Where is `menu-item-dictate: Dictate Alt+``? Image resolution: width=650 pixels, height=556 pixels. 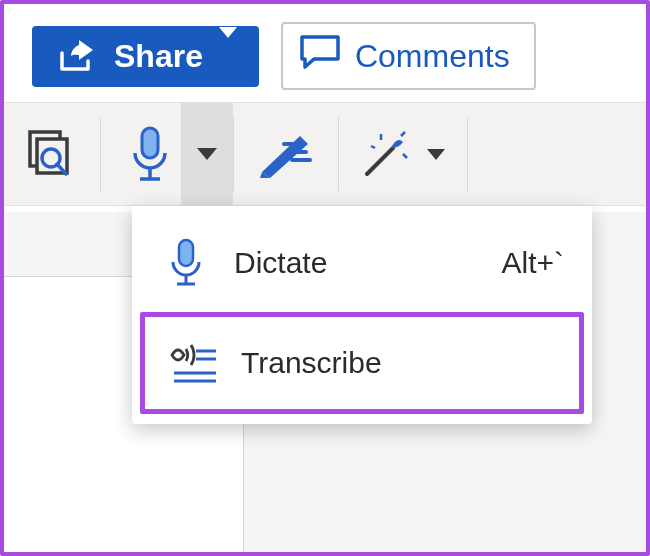
menu-item-dictate: Dictate Alt+` is located at coordinates (362, 263).